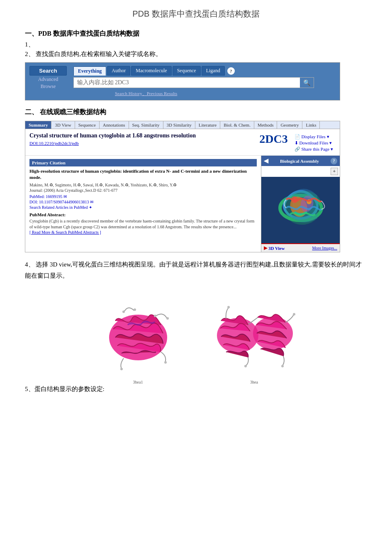 Image resolution: width=392 pixels, height=555 pixels. Describe the element at coordinates (143, 185) in the screenshot. I see `citation-authors: Makino, M.♻, Sugimoto, H.♻, Sawai, H.♻, …` at that location.